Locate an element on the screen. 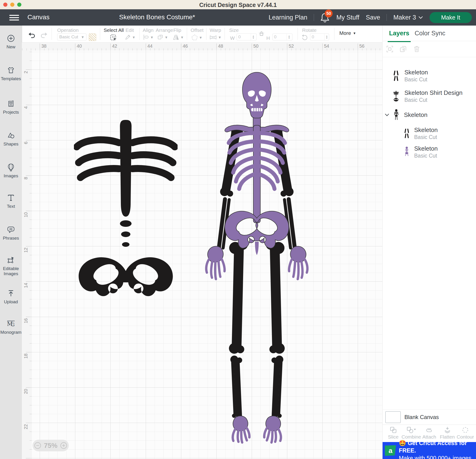 The image size is (476, 459). arrange-label: Arrange is located at coordinates (164, 30).